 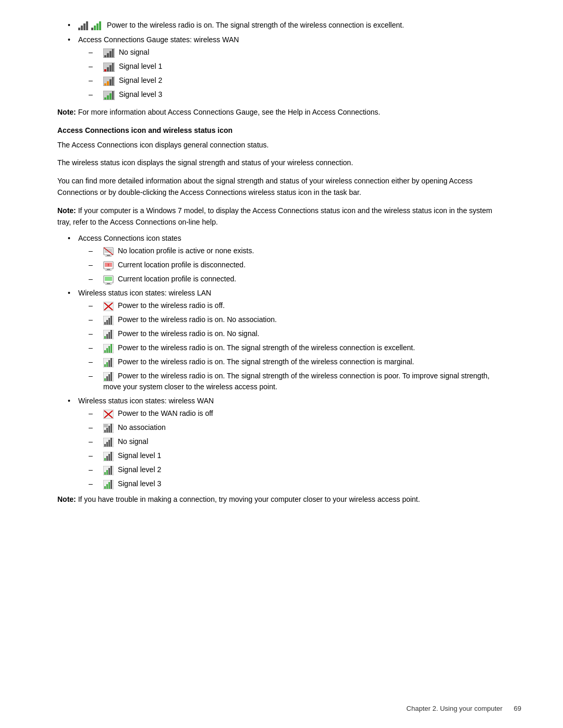 I want to click on intro-text: Power to the wireless radio is on. The s…, so click(x=255, y=25).